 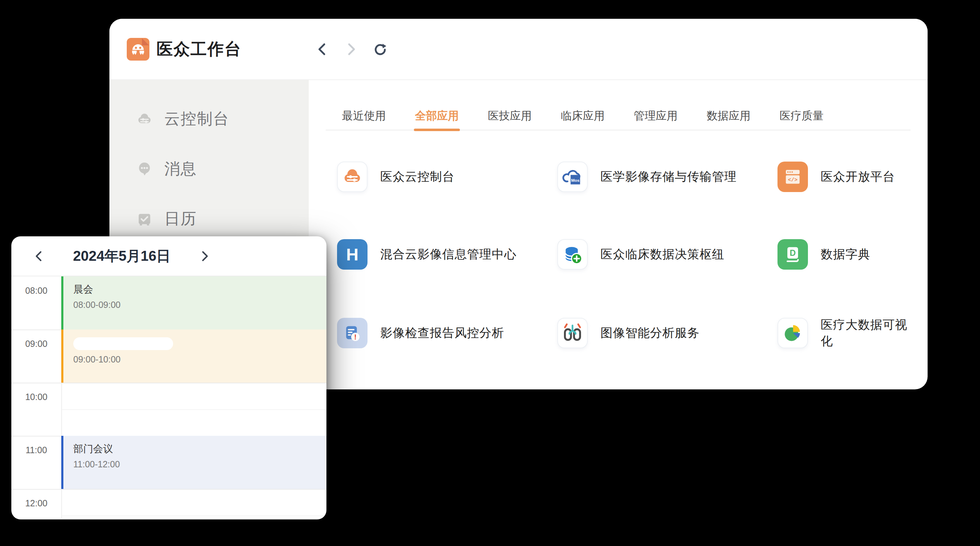 What do you see at coordinates (351, 49) in the screenshot?
I see `browser-nav` at bounding box center [351, 49].